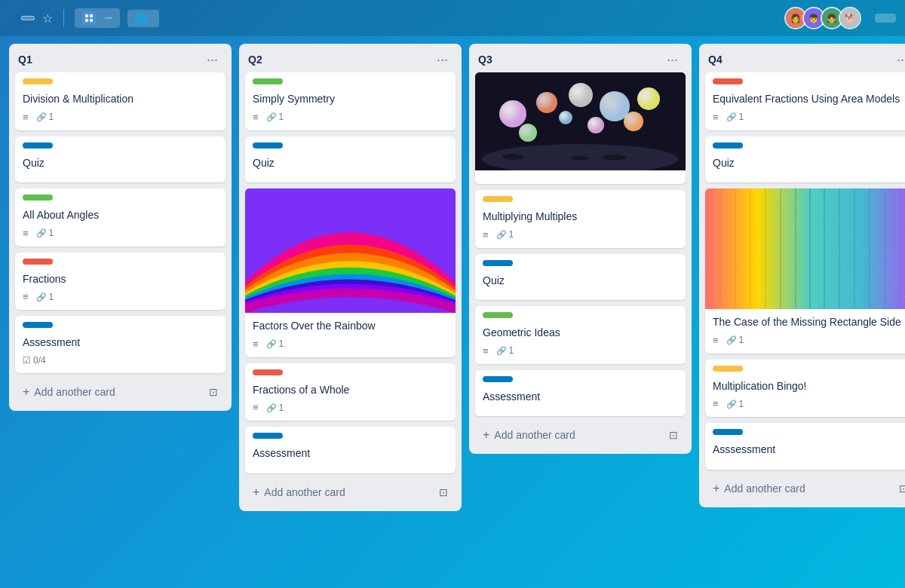 This screenshot has height=588, width=905. I want to click on card: All About Angles 1, so click(121, 217).